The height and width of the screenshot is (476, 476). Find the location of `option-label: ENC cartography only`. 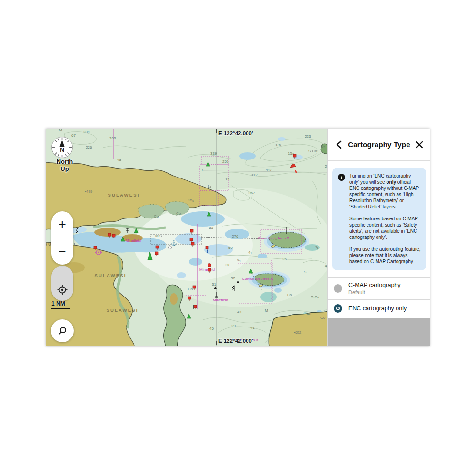

option-label: ENC cartography only is located at coordinates (377, 308).